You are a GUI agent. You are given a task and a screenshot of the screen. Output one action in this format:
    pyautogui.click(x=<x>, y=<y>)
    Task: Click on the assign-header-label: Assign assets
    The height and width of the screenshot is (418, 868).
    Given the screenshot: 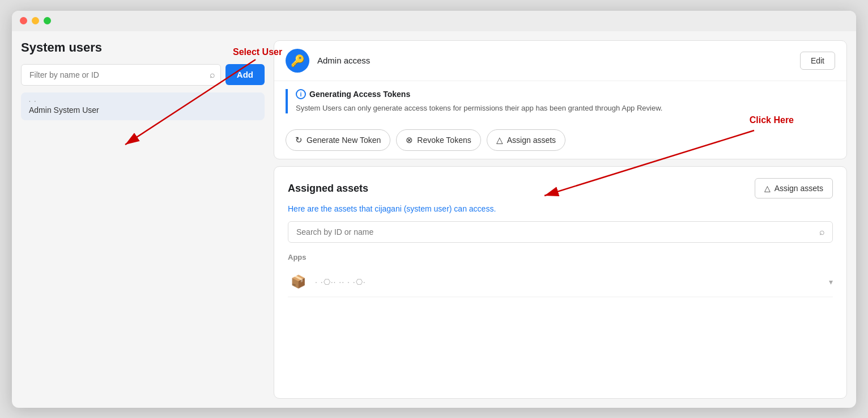 What is the action you would take?
    pyautogui.click(x=799, y=188)
    